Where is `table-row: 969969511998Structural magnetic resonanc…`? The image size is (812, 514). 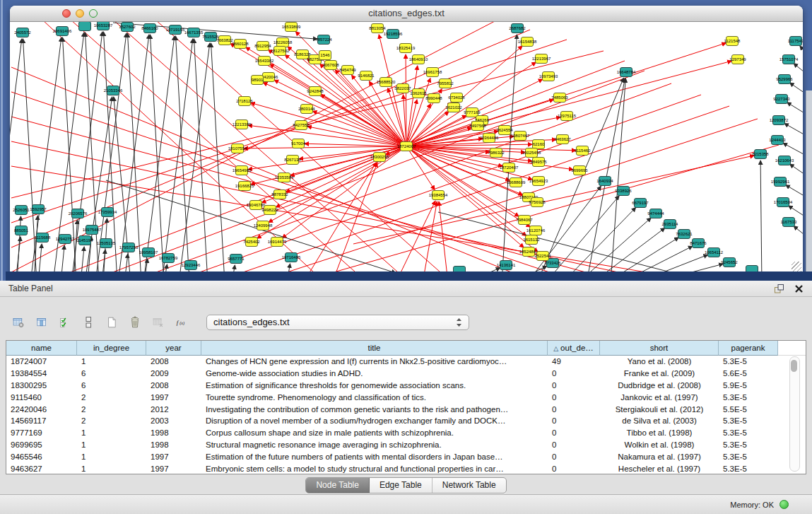 table-row: 969969511998Structural magnetic resonanc… is located at coordinates (406, 445).